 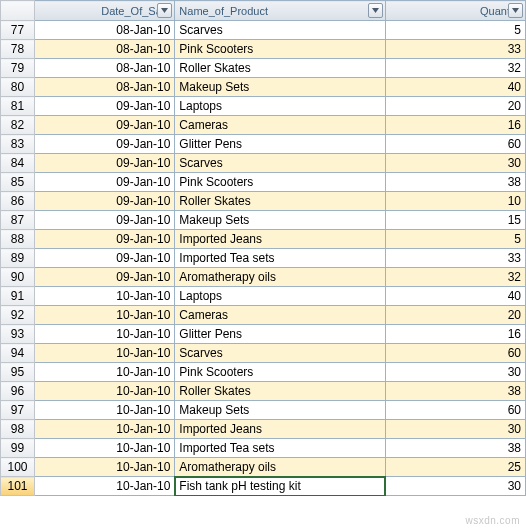 What do you see at coordinates (376, 10) in the screenshot?
I see `filter-button-product` at bounding box center [376, 10].